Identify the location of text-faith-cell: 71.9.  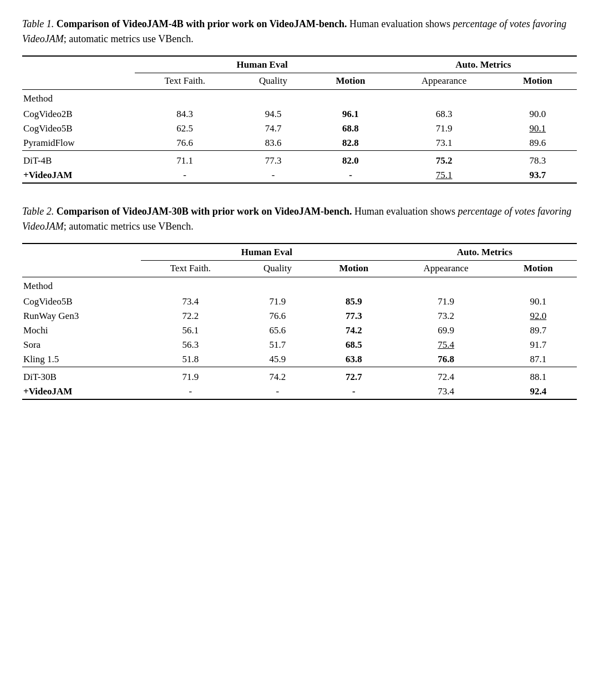
(190, 376).